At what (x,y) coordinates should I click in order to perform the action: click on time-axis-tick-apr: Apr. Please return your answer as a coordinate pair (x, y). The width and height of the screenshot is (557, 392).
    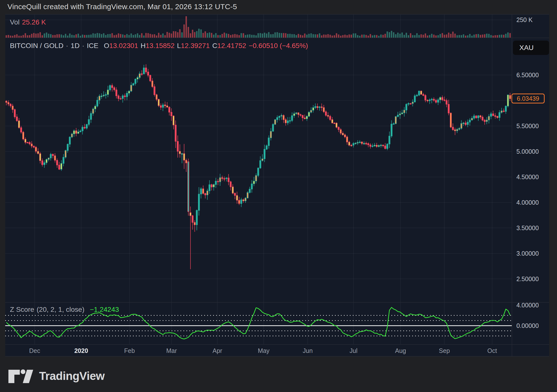
    Looking at the image, I should click on (217, 351).